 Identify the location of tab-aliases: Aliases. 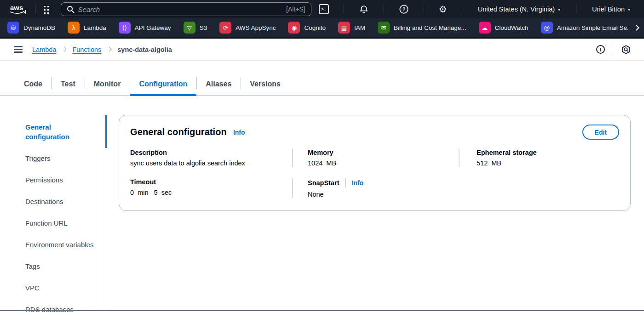
(218, 85).